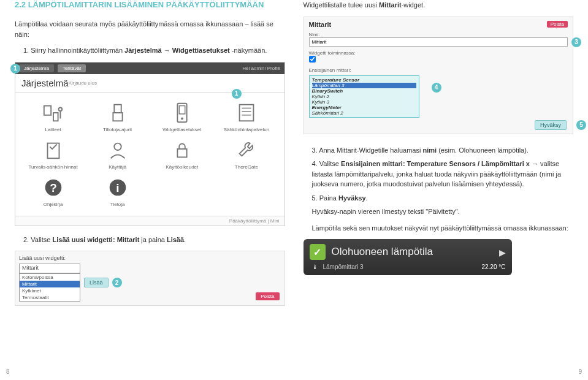 Image resolution: width=588 pixels, height=380 pixels. Describe the element at coordinates (15, 69) in the screenshot. I see `callout-1a: 1` at that location.